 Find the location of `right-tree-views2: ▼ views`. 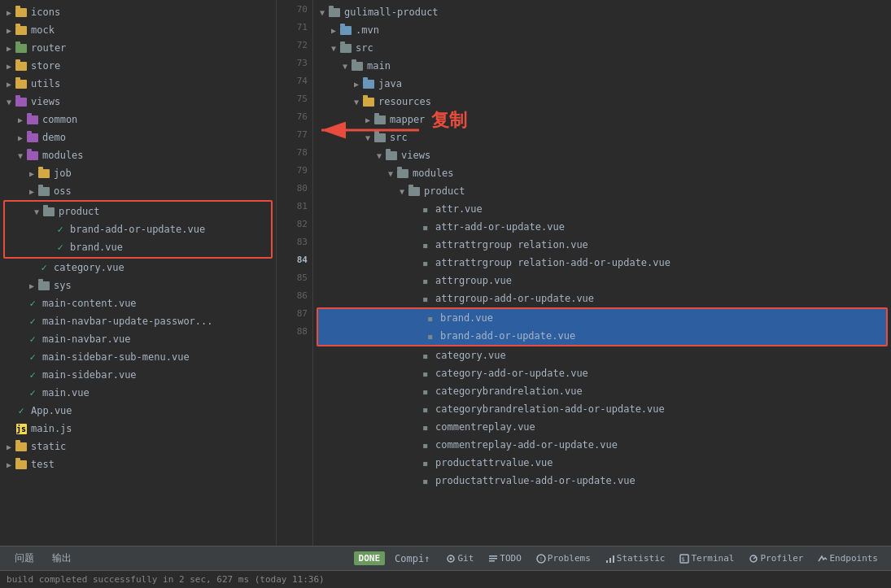

right-tree-views2: ▼ views is located at coordinates (602, 155).